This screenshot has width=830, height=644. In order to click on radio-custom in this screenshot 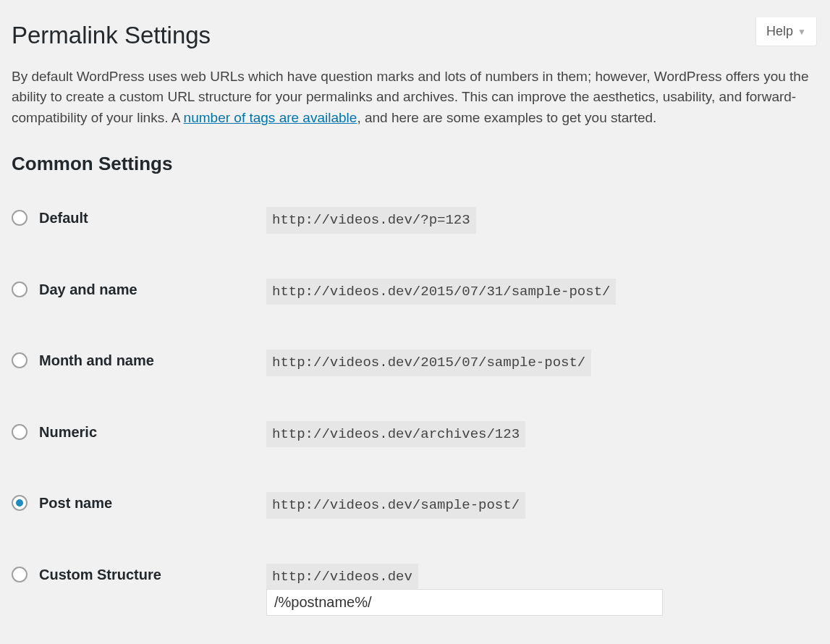, I will do `click(20, 575)`.